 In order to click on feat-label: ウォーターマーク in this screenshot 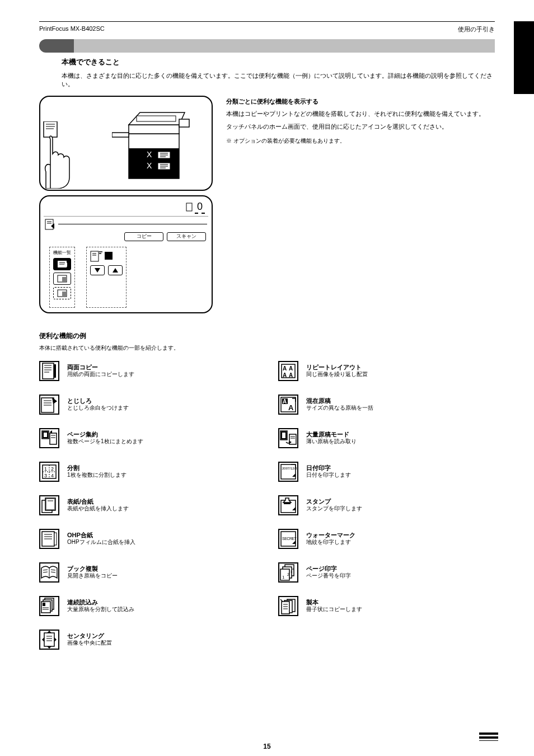, I will do `click(331, 535)`.